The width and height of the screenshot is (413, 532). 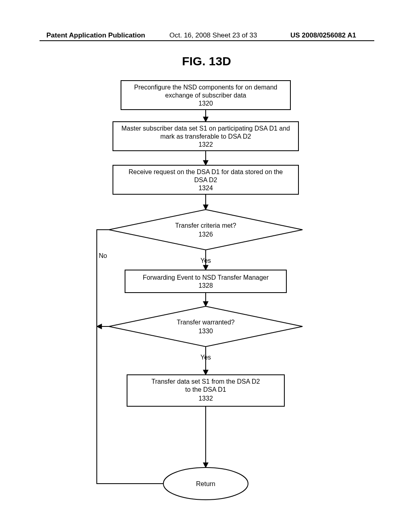 What do you see at coordinates (207, 41) in the screenshot?
I see `header-rule` at bounding box center [207, 41].